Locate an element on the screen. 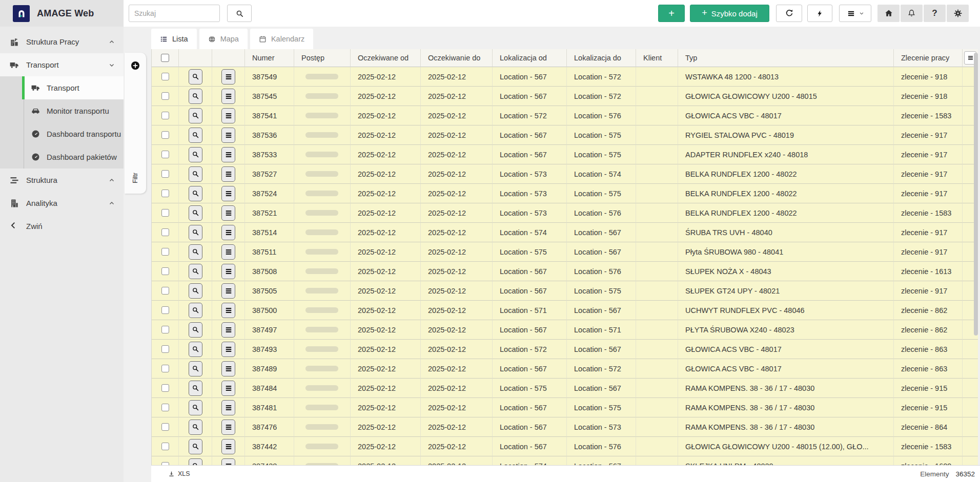 The width and height of the screenshot is (980, 482). quick-actions-button is located at coordinates (820, 13).